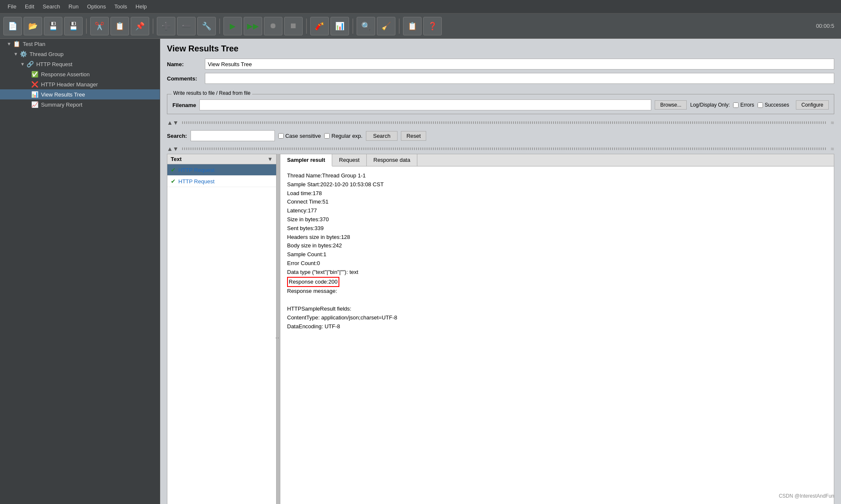  Describe the element at coordinates (207, 26) in the screenshot. I see `toggle-button: 🔧` at that location.